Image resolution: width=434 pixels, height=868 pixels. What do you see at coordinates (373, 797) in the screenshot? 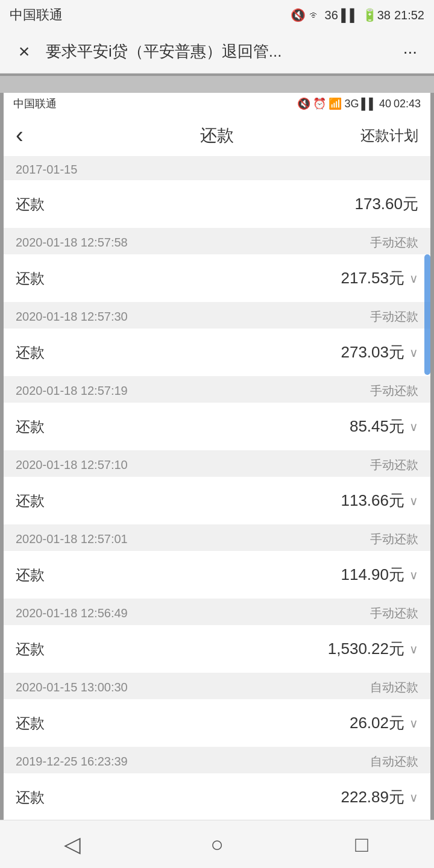
I see `payment-amount-value: 222.89元` at bounding box center [373, 797].